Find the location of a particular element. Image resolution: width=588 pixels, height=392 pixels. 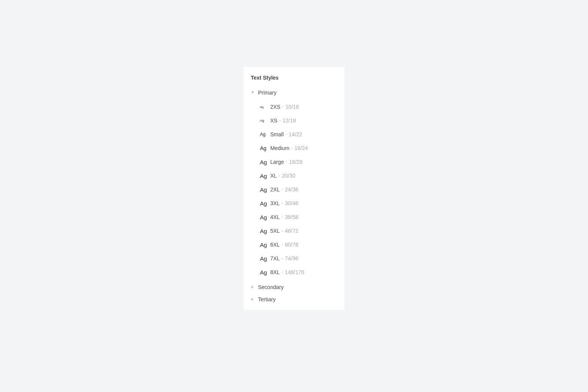

text-style-row: Ag Small · 14/22 is located at coordinates (294, 134).